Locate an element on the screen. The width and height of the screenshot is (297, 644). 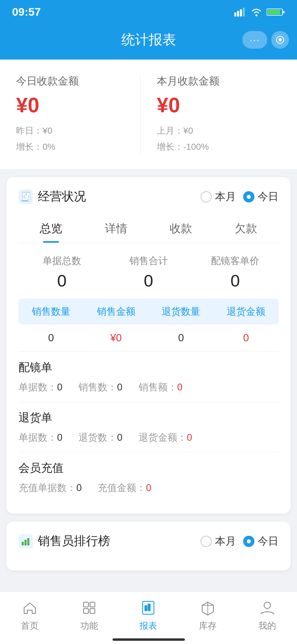
sales-amount-value: ¥0 is located at coordinates (116, 338).